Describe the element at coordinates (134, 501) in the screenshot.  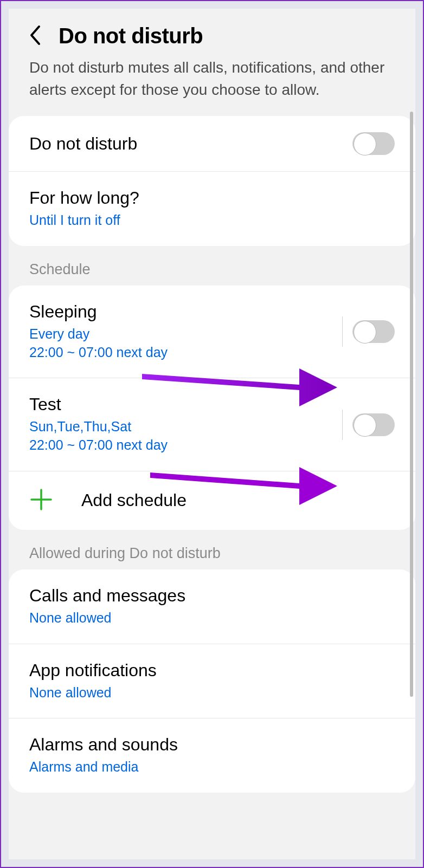
I see `add-schedule-label: Add schedule` at that location.